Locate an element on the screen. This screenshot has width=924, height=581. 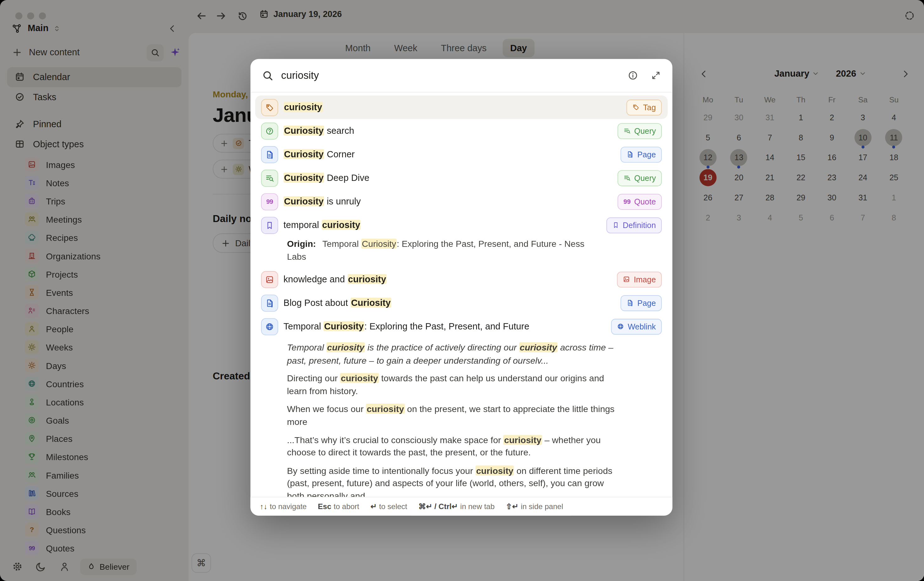
result-title: Curiosity is unruly is located at coordinates (322, 201).